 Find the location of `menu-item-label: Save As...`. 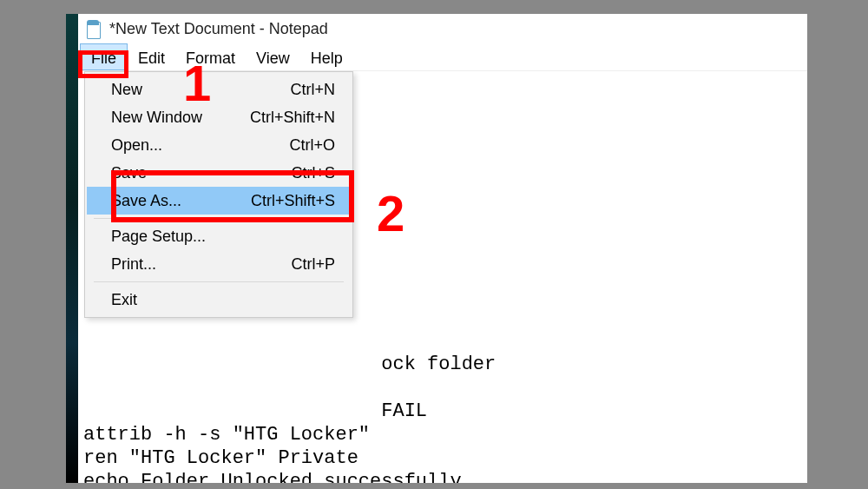

menu-item-label: Save As... is located at coordinates (146, 202).